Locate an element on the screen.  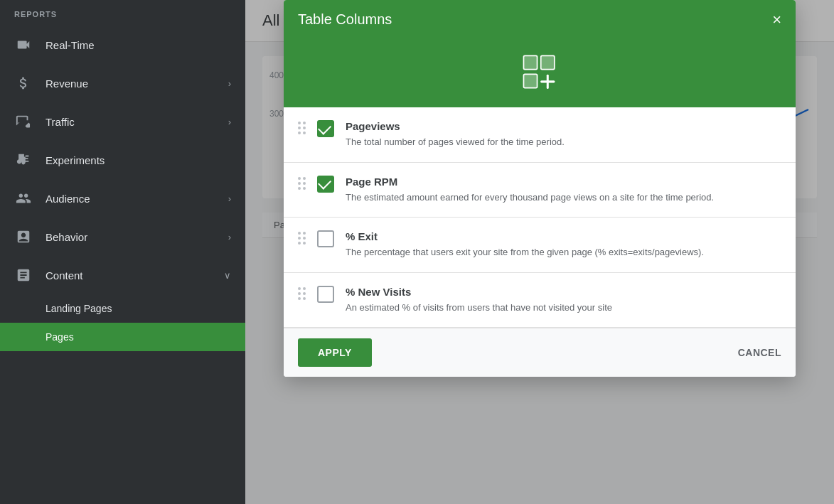
experiments-icon is located at coordinates (23, 160).